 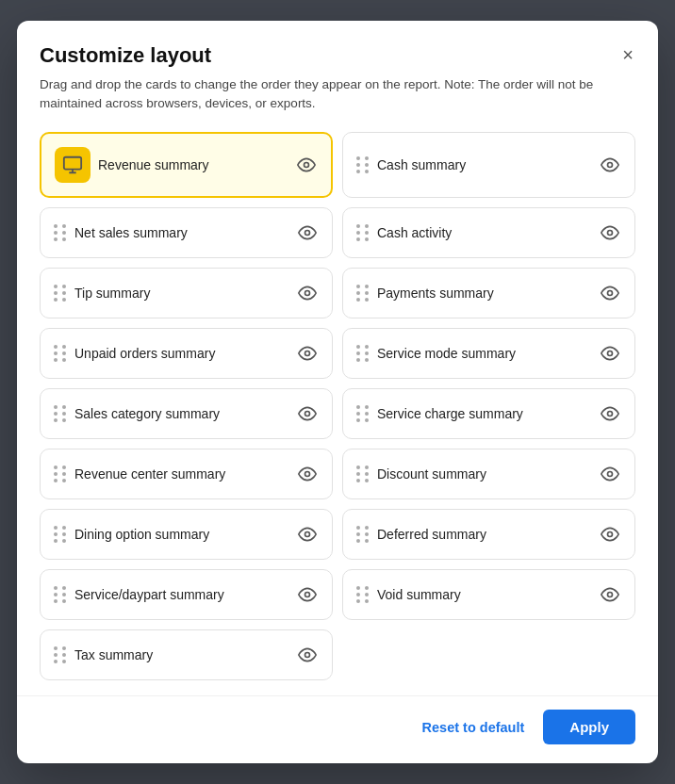 I want to click on layout-card-cash-activity: Cash activity, so click(x=488, y=233).